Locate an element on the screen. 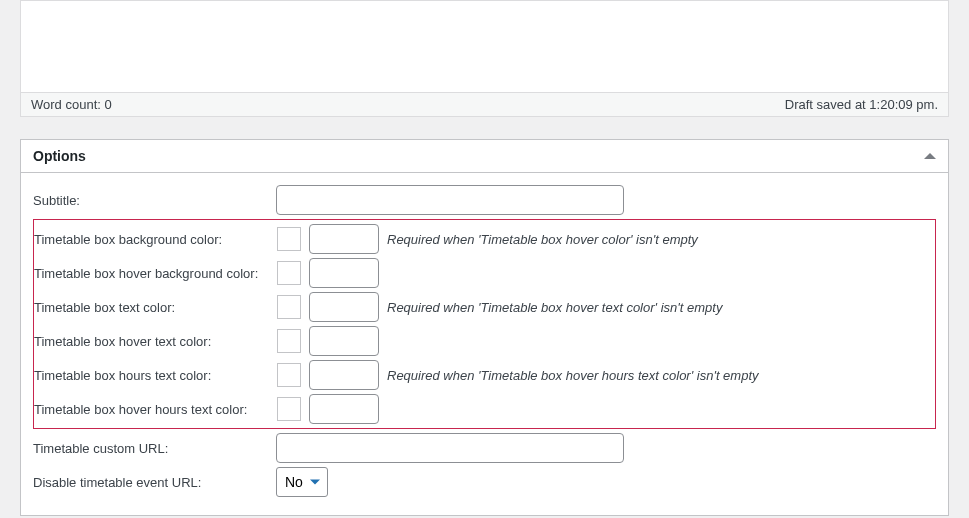  bg-color-input is located at coordinates (344, 239).